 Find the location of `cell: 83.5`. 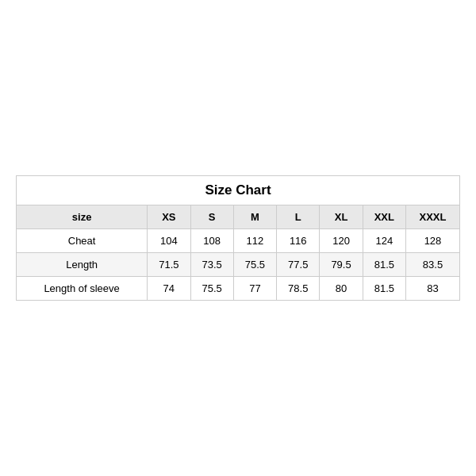

cell: 83.5 is located at coordinates (432, 265).